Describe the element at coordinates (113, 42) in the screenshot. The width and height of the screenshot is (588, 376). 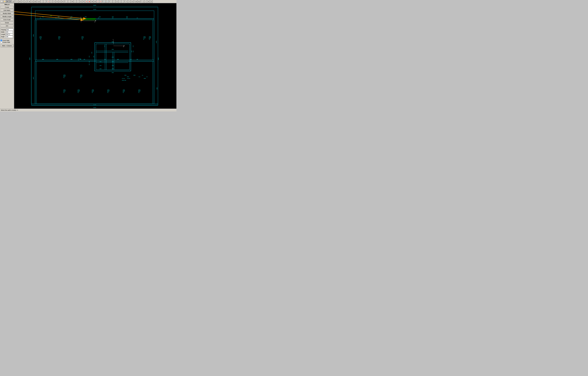
I see `svg-text: 6000` at that location.